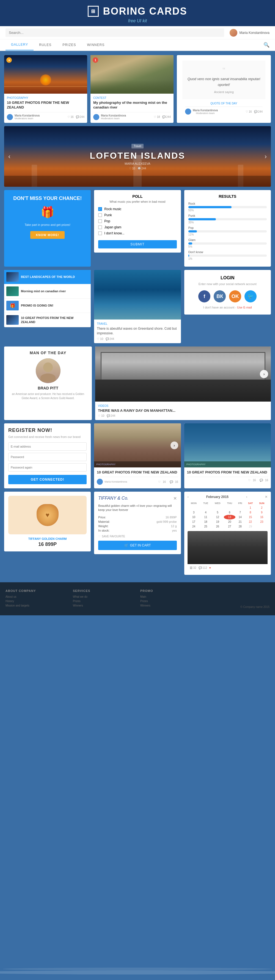 Image resolution: width=275 pixels, height=980 pixels. Describe the element at coordinates (261, 522) in the screenshot. I see `cal-cell: 23` at that location.